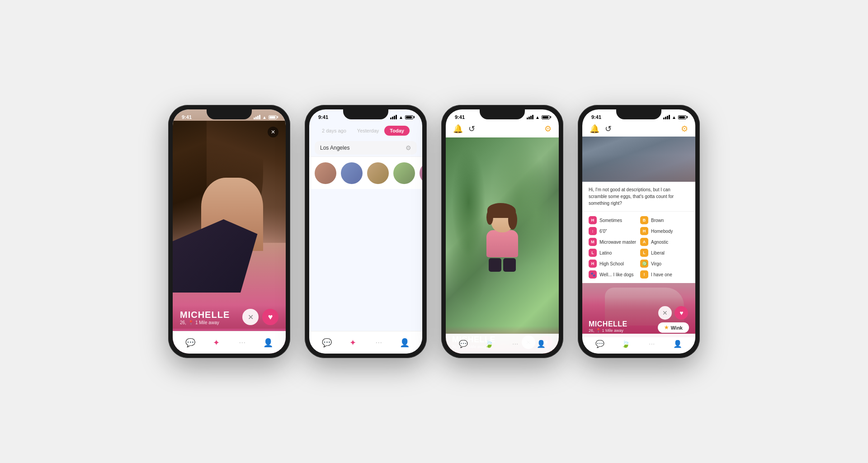  Describe the element at coordinates (644, 242) in the screenshot. I see `tag-icon-agnostic: A` at that location.